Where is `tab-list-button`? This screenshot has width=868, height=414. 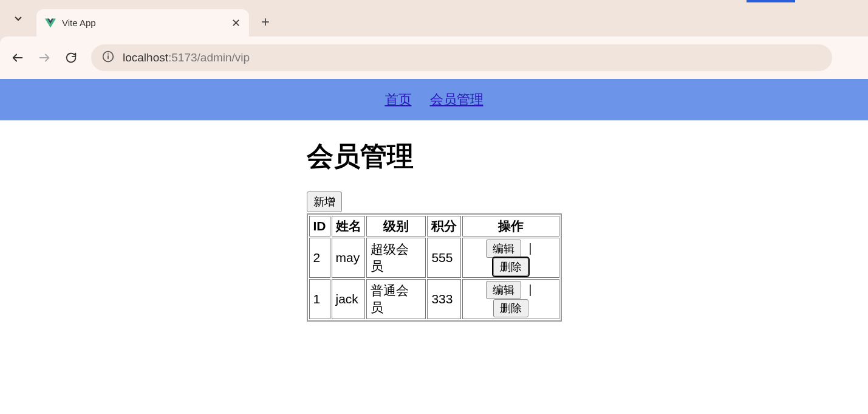 tab-list-button is located at coordinates (18, 18).